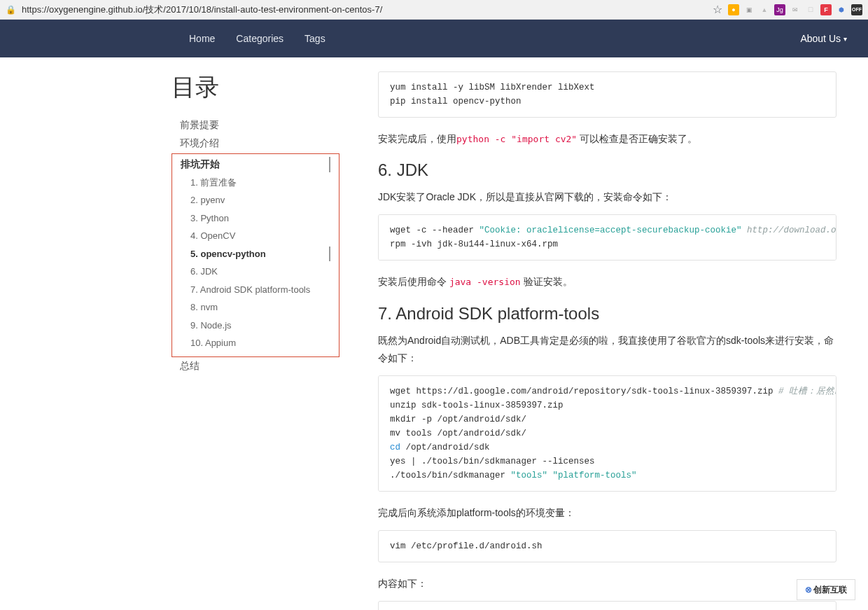  I want to click on toc-item-current: 5. opencv-python, so click(255, 254).